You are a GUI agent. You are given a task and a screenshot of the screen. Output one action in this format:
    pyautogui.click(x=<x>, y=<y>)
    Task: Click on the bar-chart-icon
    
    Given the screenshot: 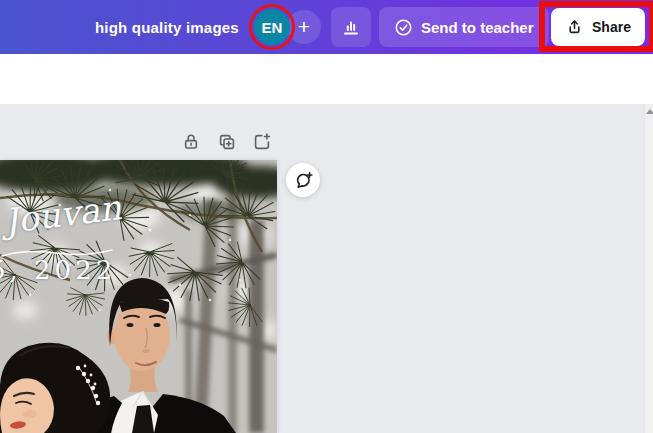 What is the action you would take?
    pyautogui.click(x=351, y=27)
    